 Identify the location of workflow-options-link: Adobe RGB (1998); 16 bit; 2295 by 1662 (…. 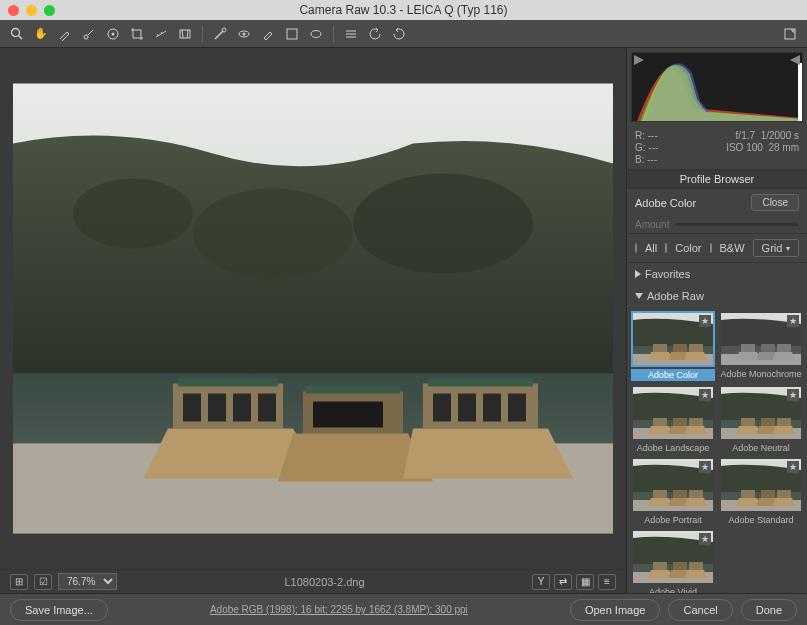
(339, 610).